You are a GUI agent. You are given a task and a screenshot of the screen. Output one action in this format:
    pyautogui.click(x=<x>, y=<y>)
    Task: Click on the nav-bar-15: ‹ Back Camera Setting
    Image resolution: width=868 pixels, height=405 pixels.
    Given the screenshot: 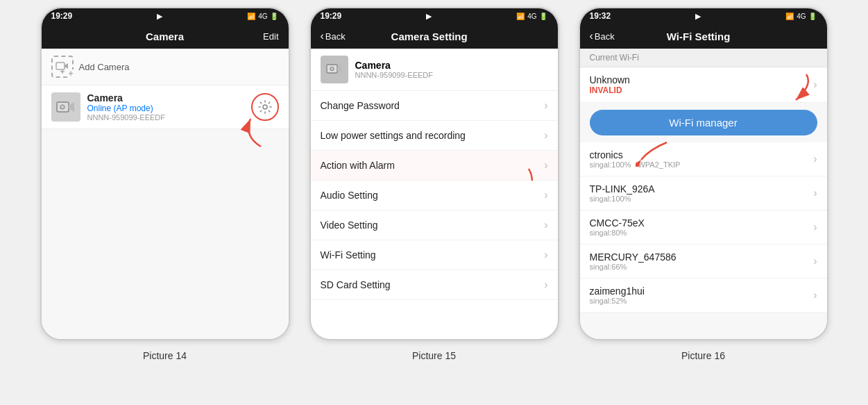 What is the action you would take?
    pyautogui.click(x=434, y=36)
    